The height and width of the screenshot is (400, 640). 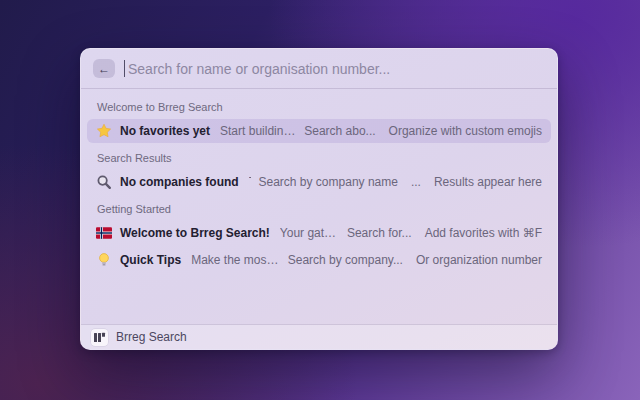 What do you see at coordinates (336, 69) in the screenshot?
I see `search-input` at bounding box center [336, 69].